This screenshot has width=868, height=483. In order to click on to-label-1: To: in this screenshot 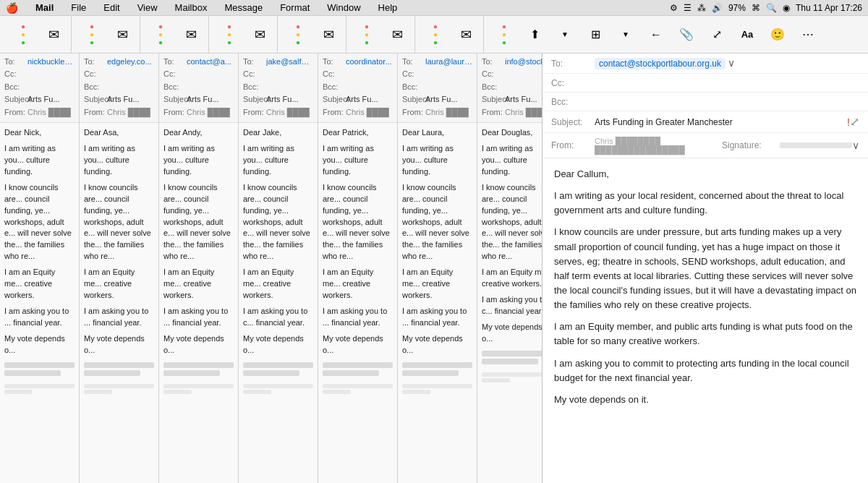, I will do `click(16, 62)`.